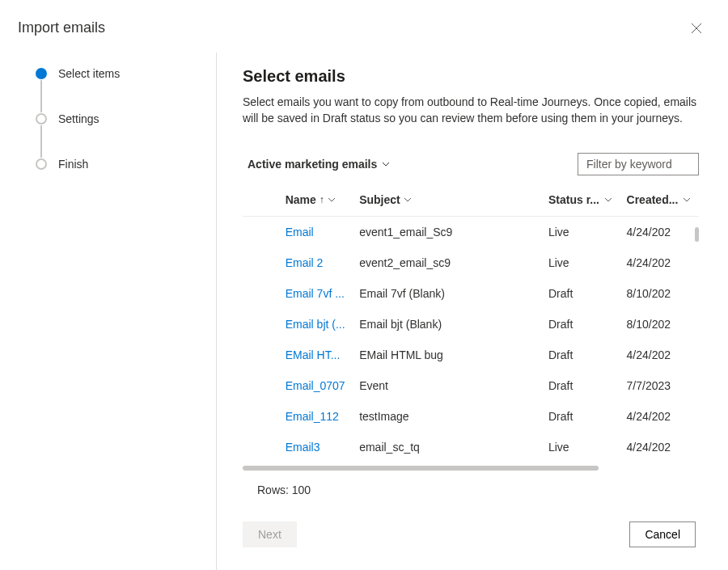 Image resolution: width=728 pixels, height=570 pixels. Describe the element at coordinates (638, 164) in the screenshot. I see `filter-input` at that location.